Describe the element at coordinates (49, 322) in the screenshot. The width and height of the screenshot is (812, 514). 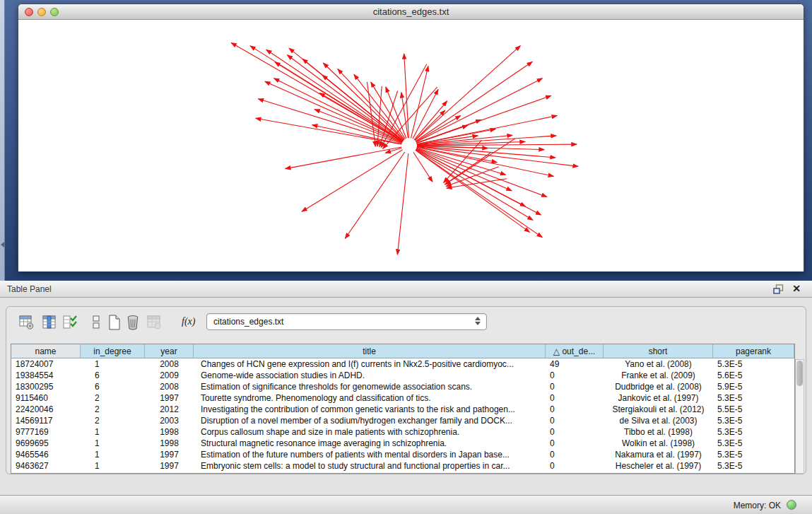
I see `table-columns-icon` at that location.